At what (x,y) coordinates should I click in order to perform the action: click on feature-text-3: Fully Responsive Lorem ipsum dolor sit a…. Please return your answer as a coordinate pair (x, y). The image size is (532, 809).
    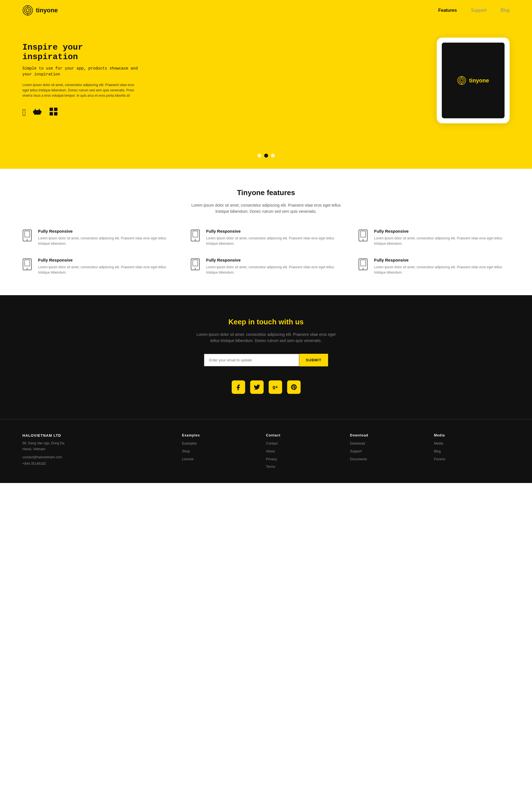
    Looking at the image, I should click on (442, 238).